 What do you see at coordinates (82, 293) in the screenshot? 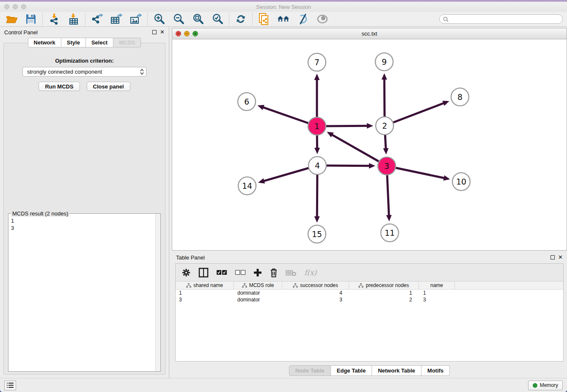
I see `mcds-result-list: 1 3` at bounding box center [82, 293].